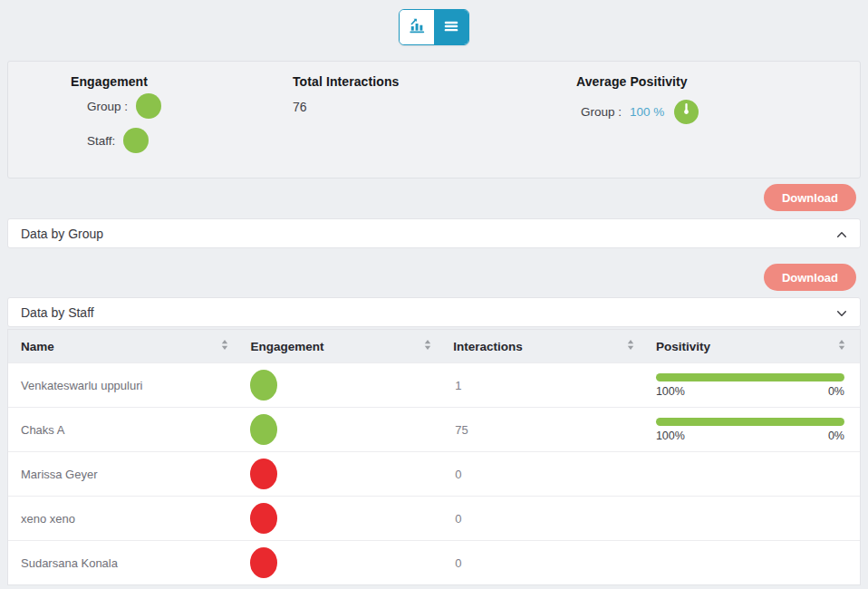  Describe the element at coordinates (638, 82) in the screenshot. I see `average-positivity-title: Average Positivity` at that location.